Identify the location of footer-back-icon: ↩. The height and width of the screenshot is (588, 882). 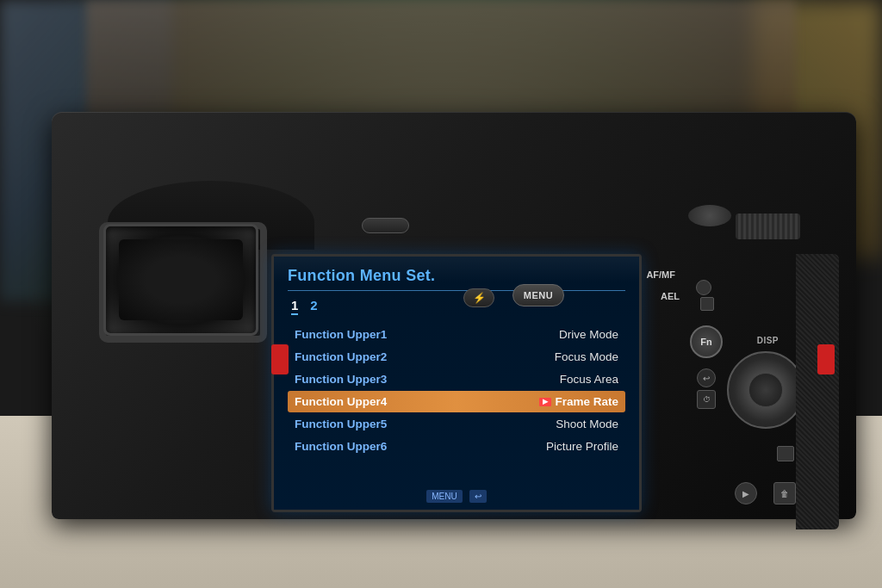
(478, 496).